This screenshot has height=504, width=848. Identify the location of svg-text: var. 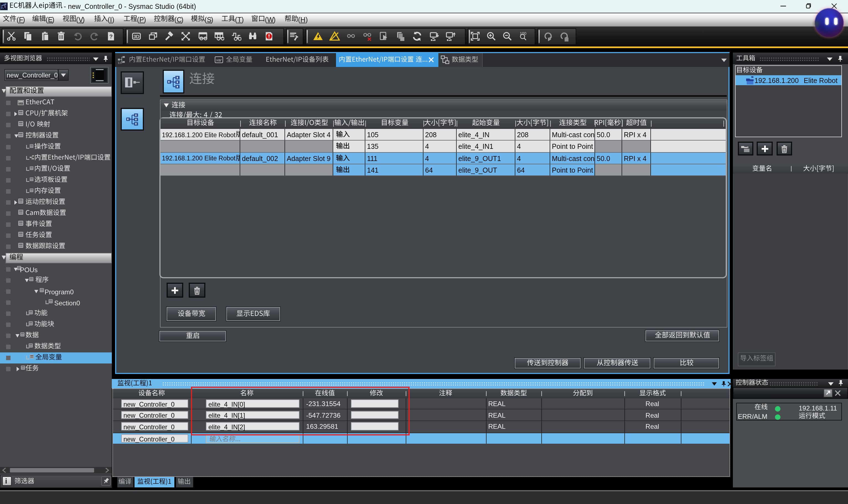
(219, 60).